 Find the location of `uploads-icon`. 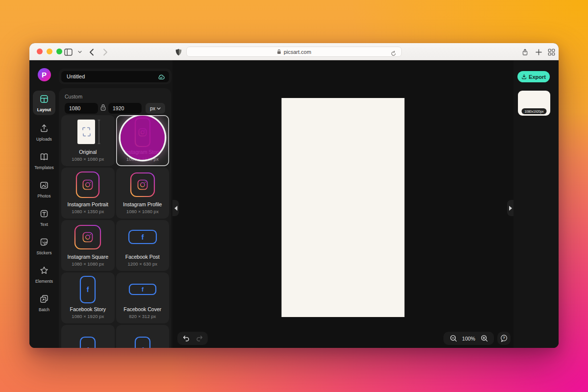

uploads-icon is located at coordinates (44, 129).